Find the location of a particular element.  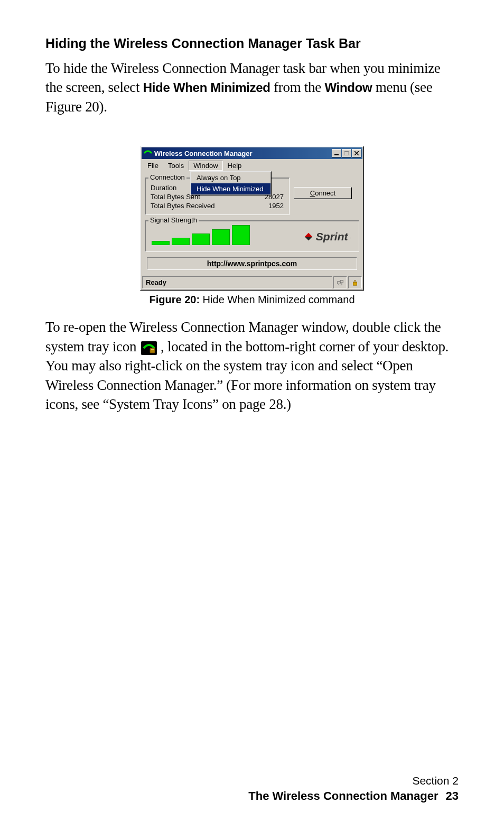

sprint-text: Sprint is located at coordinates (332, 237).